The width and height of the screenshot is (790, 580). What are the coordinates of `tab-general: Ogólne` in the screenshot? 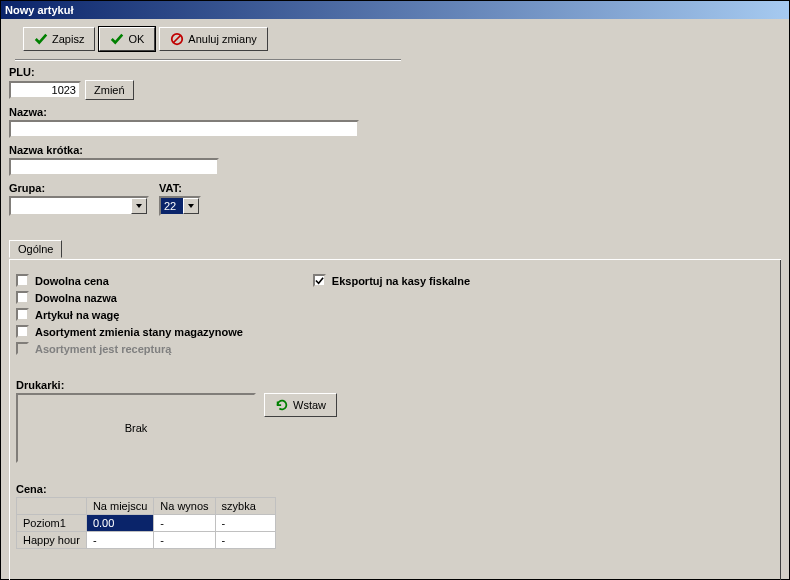 It's located at (36, 249).